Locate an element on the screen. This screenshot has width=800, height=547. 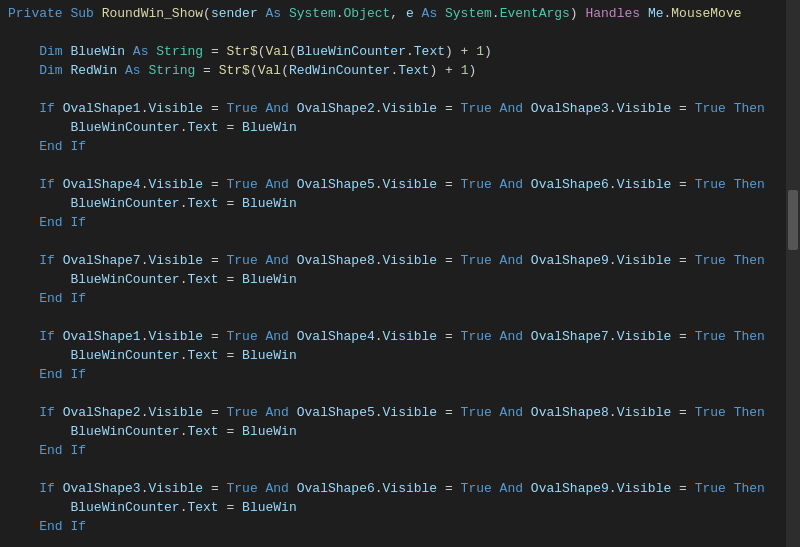
line-if-3: If OvalShape7.Visible = True And OvalSha… is located at coordinates (393, 260).